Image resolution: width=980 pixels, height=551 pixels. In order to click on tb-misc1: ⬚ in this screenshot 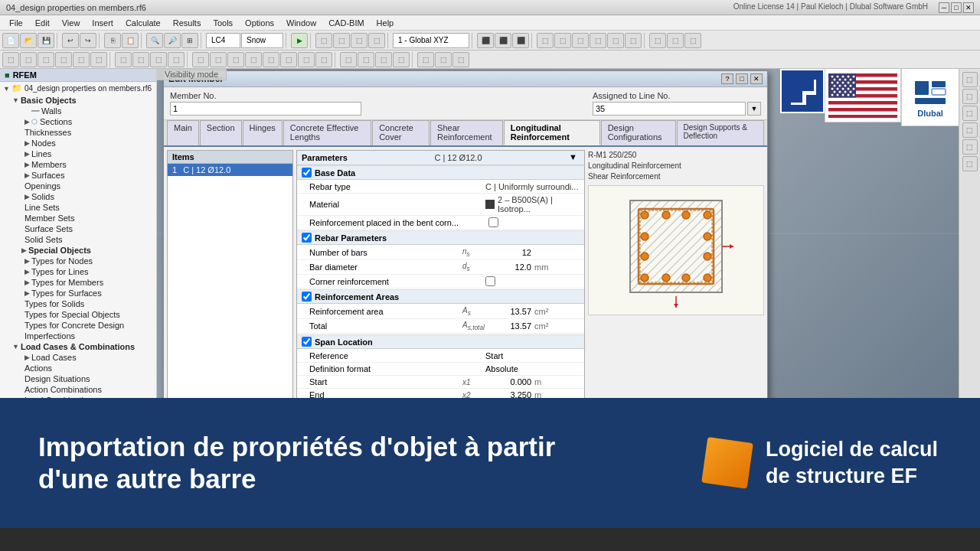, I will do `click(545, 41)`.